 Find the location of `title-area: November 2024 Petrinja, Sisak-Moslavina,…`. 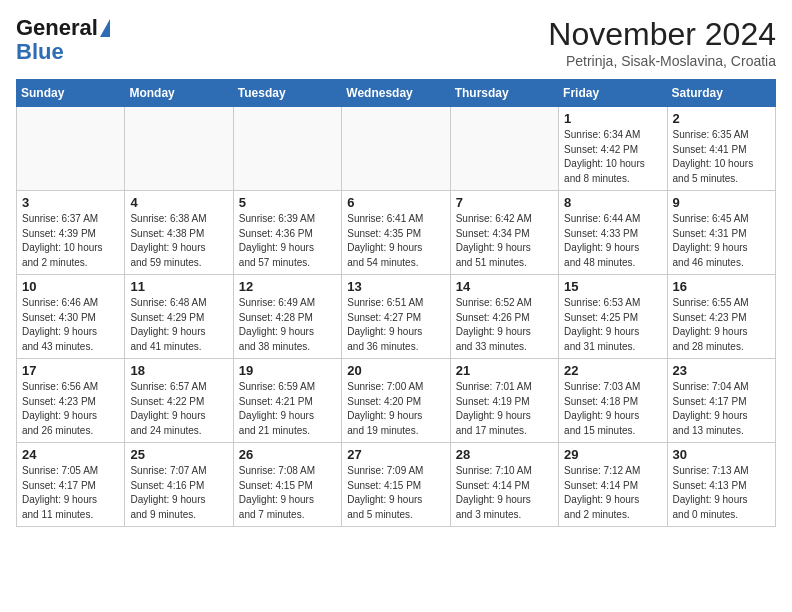

title-area: November 2024 Petrinja, Sisak-Moslavina,… is located at coordinates (662, 42).